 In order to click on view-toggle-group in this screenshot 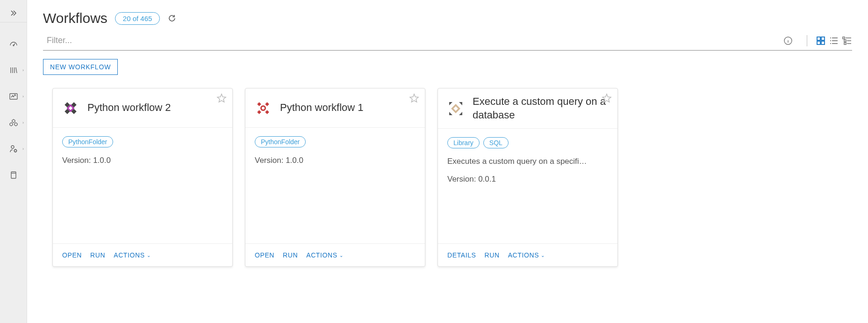, I will do `click(834, 41)`.